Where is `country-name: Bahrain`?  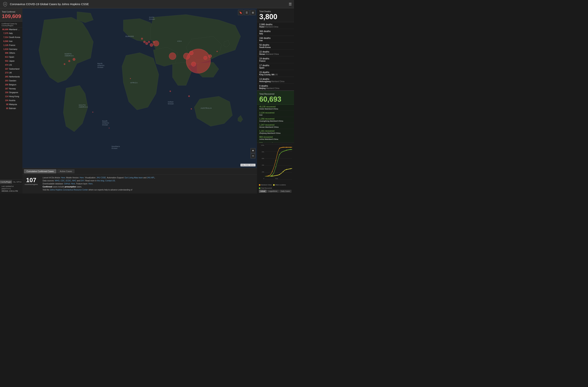 country-name: Bahrain is located at coordinates (13, 108).